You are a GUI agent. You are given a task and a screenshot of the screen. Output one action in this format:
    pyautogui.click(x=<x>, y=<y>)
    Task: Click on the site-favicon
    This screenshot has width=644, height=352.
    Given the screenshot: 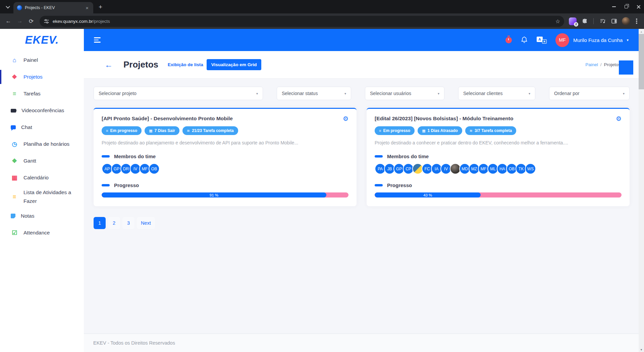 What is the action you would take?
    pyautogui.click(x=19, y=8)
    